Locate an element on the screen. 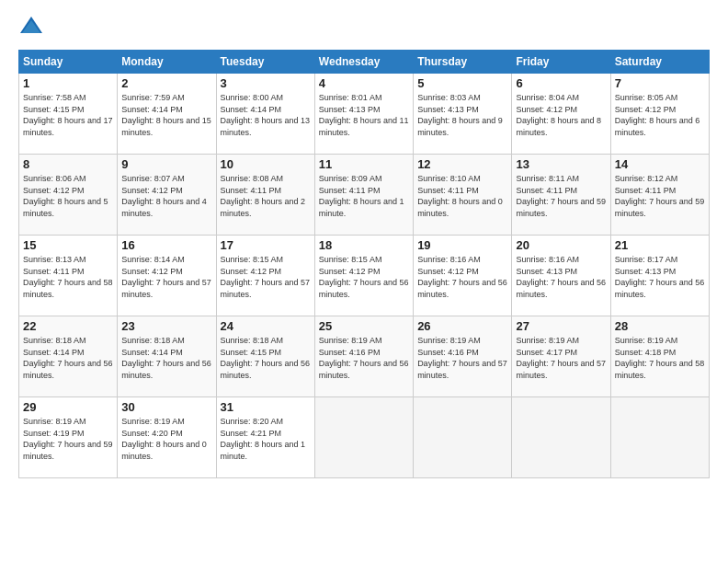 This screenshot has height=563, width=728. cell-text: Sunrise: 8:20 AMSunset: 4:21 PMDaylight:… is located at coordinates (266, 439).